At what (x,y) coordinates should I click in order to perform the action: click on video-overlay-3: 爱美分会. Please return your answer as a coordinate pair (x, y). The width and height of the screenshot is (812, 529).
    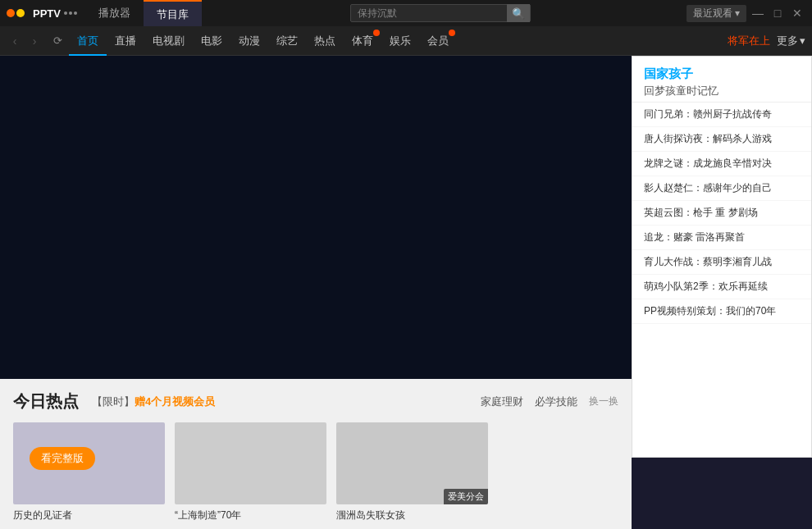
    Looking at the image, I should click on (466, 497).